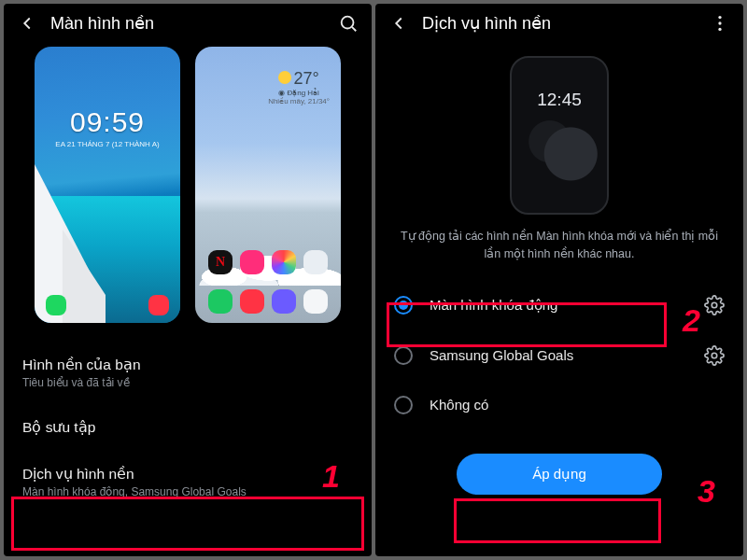 The height and width of the screenshot is (560, 747). What do you see at coordinates (706, 491) in the screenshot?
I see `annotation-number-3: 3` at bounding box center [706, 491].